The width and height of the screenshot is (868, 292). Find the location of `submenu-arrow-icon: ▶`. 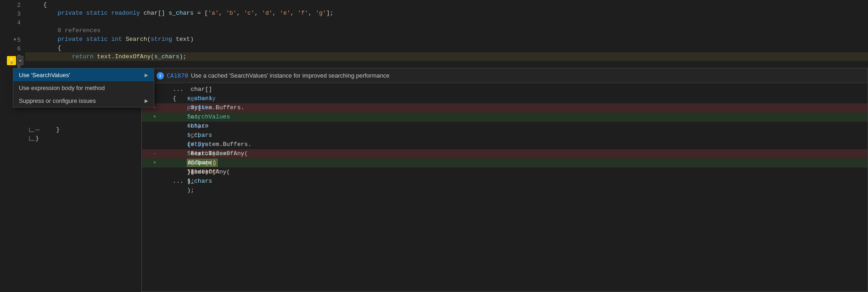

submenu-arrow-icon: ▶ is located at coordinates (146, 75).